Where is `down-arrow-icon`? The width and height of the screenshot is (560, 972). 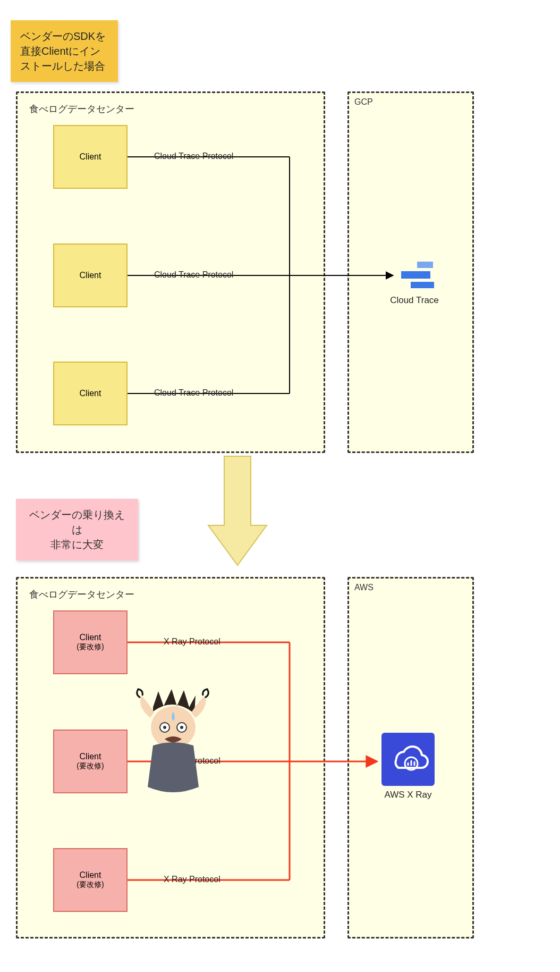 down-arrow-icon is located at coordinates (237, 512).